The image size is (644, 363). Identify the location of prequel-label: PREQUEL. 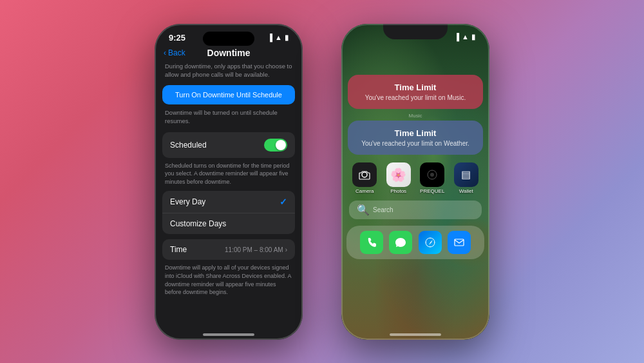
(432, 191).